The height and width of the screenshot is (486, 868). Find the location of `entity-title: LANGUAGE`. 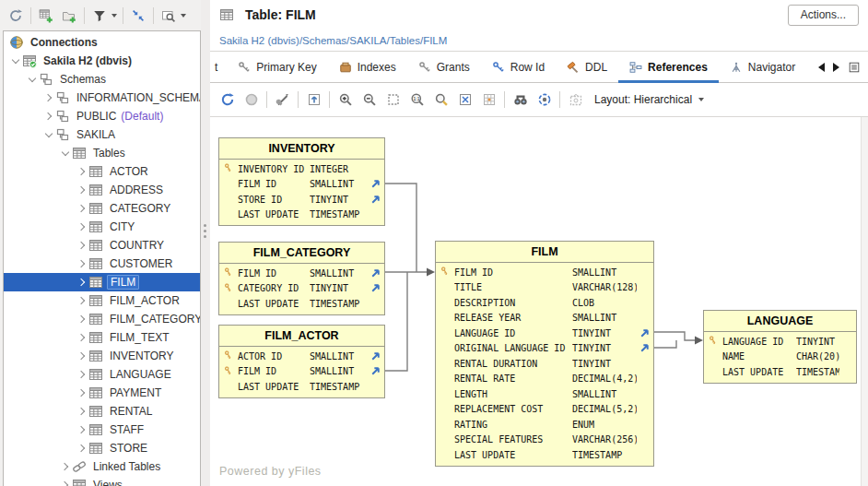

entity-title: LANGUAGE is located at coordinates (780, 321).